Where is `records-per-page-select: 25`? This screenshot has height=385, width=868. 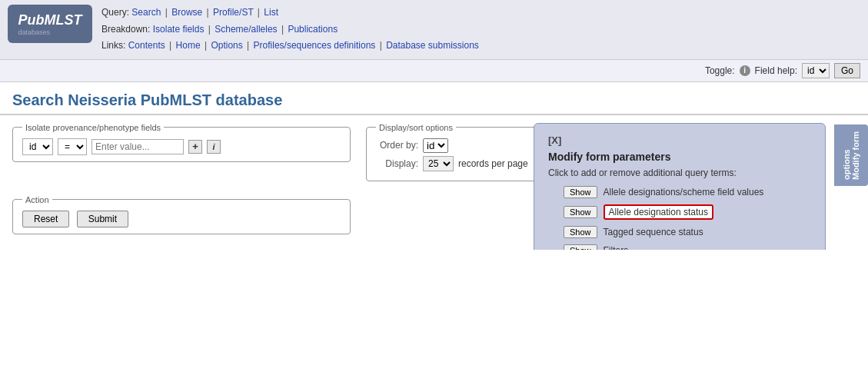 records-per-page-select: 25 is located at coordinates (438, 164).